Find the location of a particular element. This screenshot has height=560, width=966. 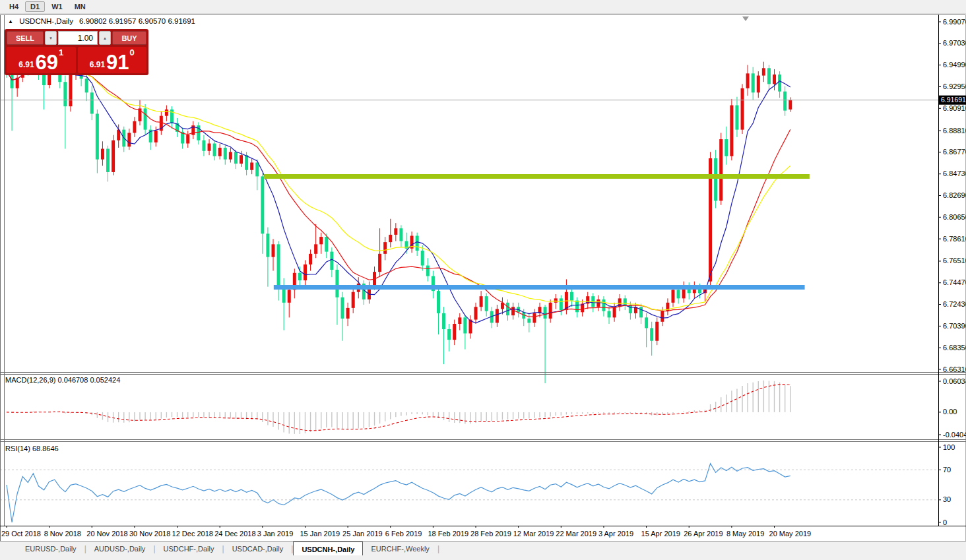

tab-eurusd-daily: EURUSD-,Daily is located at coordinates (51, 549).